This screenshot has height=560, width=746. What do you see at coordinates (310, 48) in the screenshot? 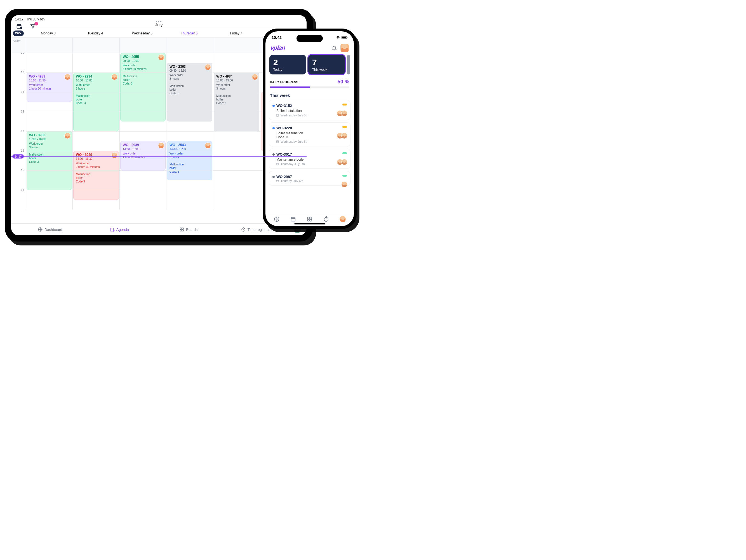
I see `phone-header: vplan` at bounding box center [310, 48].